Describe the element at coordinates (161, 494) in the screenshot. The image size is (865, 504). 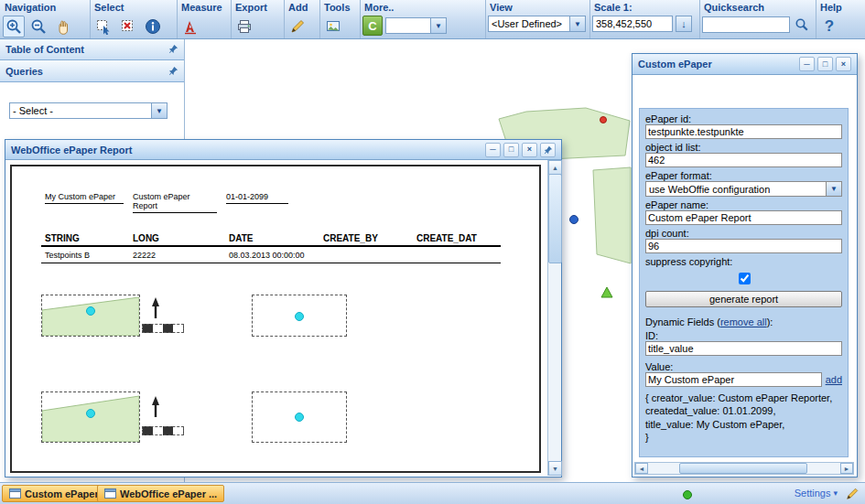
I see `task-button-report: WebOffice ePaper ...` at that location.